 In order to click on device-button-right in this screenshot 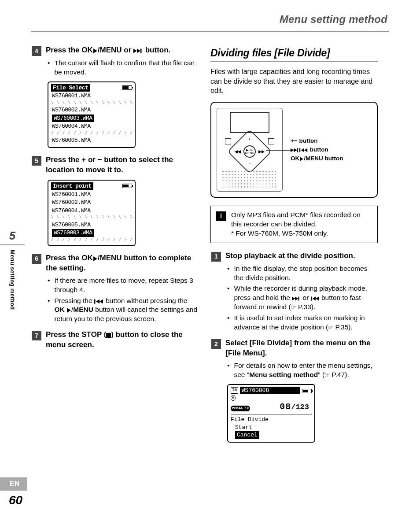, I will do `click(271, 141)`.